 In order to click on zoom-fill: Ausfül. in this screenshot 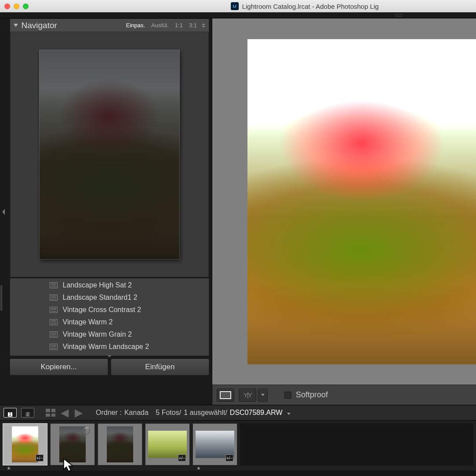, I will do `click(160, 25)`.